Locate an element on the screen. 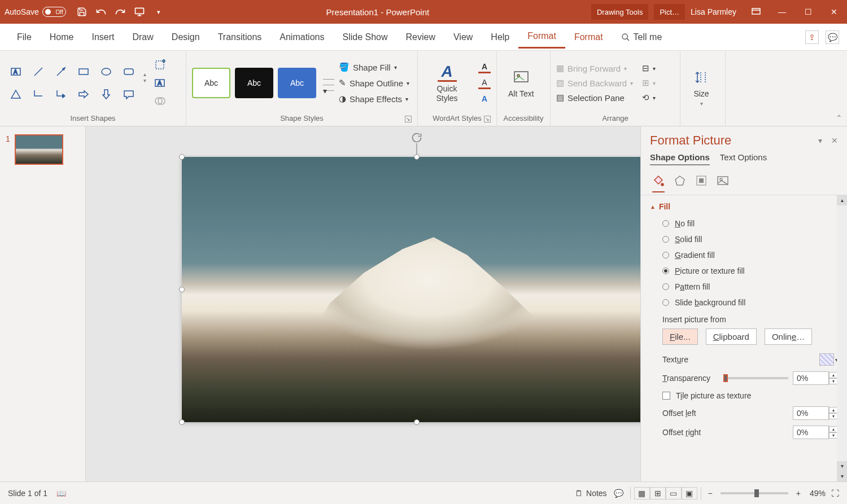 The width and height of the screenshot is (847, 504). style-preset-3: Abc is located at coordinates (297, 83).